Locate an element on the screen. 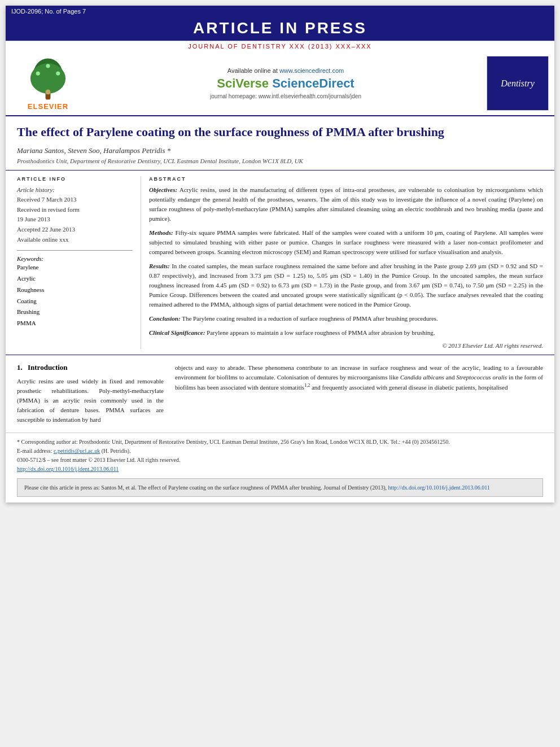 Image resolution: width=560 pixels, height=747 pixels. clinical-label: Clinical Significance: is located at coordinates (177, 333).